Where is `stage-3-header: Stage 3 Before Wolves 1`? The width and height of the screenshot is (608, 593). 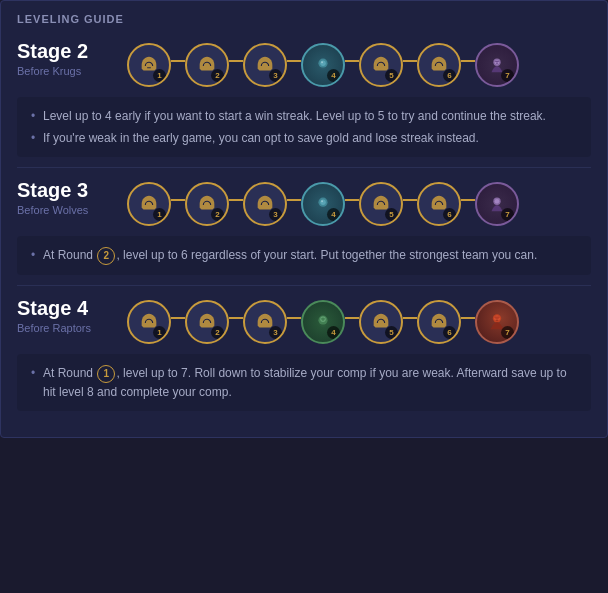
stage-3-header: Stage 3 Before Wolves 1 is located at coordinates (304, 202).